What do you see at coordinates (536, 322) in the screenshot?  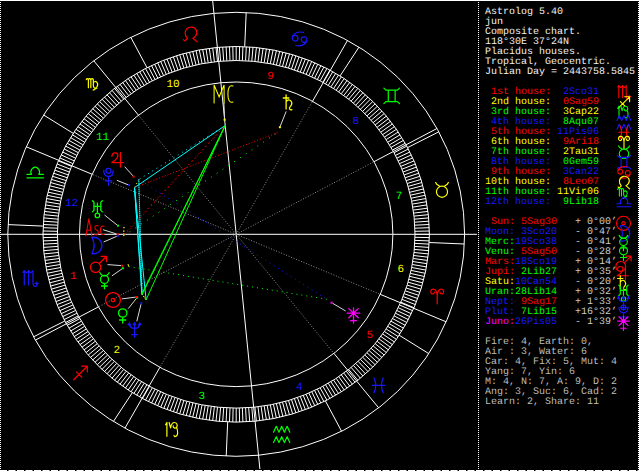 I see `svg-text: 26Pis05` at bounding box center [536, 322].